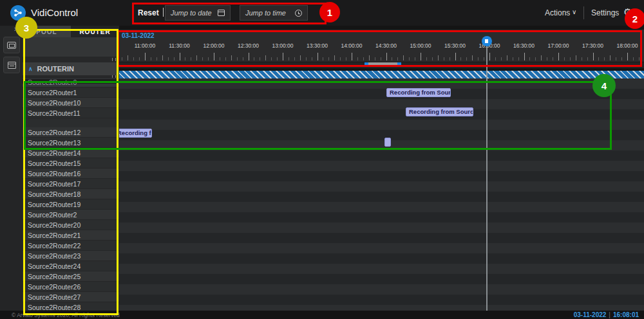 This screenshot has width=644, height=319. I want to click on calendar-icon, so click(222, 13).